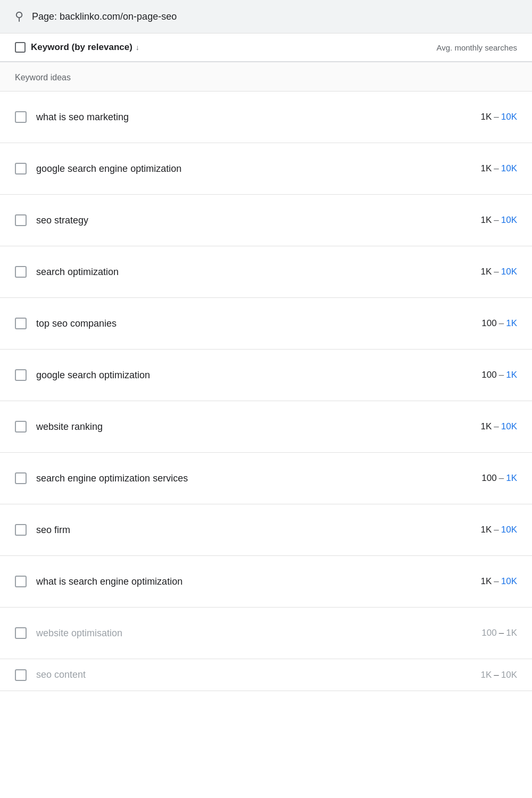 The image size is (532, 798). Describe the element at coordinates (458, 375) in the screenshot. I see `row-searches-5: 100 – 1K` at that location.